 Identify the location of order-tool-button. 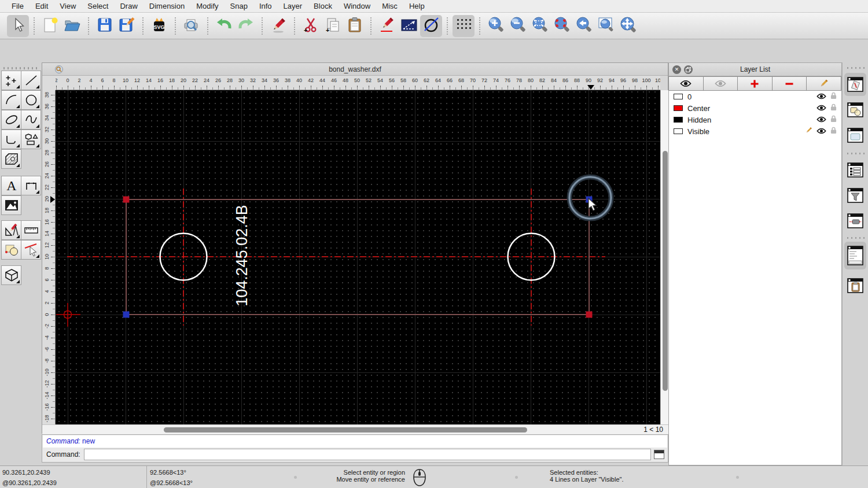
(12, 250).